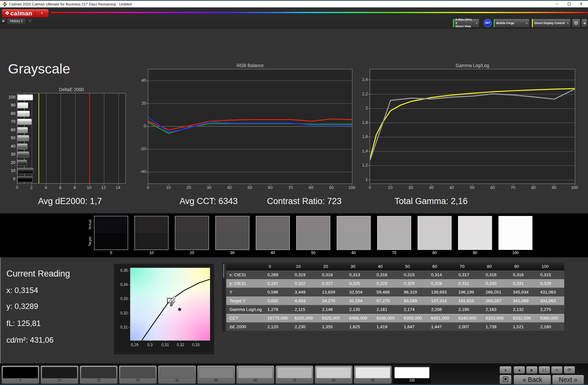 The image size is (588, 385). I want to click on display-control-dropdown: Direct Display Control ▼, so click(551, 23).